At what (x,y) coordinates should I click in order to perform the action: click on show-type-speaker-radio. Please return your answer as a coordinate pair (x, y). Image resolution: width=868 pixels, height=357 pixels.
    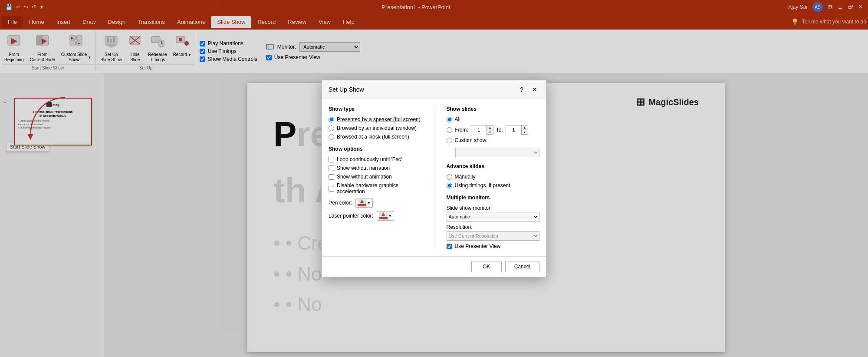
    Looking at the image, I should click on (332, 120).